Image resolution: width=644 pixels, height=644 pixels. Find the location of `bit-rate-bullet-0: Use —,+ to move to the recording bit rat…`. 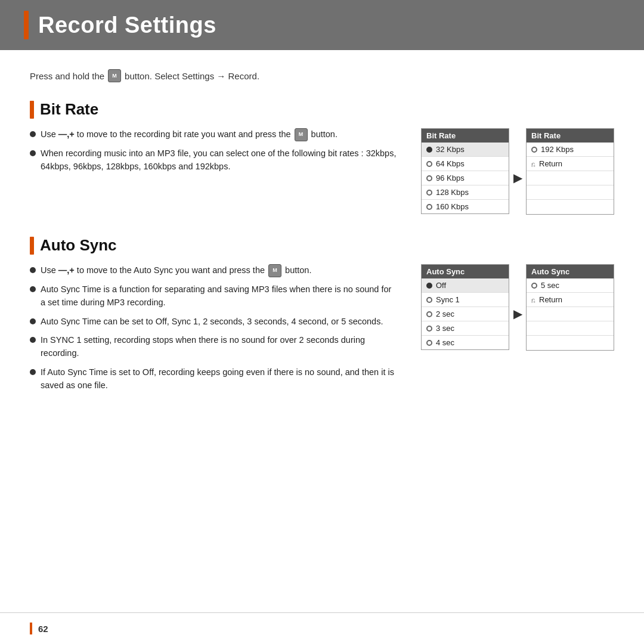

bit-rate-bullet-0: Use —,+ to move to the recording bit rat… is located at coordinates (213, 135).